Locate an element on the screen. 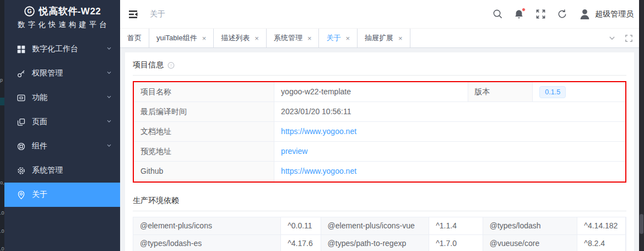 The height and width of the screenshot is (251, 644). tab-drawer-extension: 抽屉扩展 × is located at coordinates (384, 38).